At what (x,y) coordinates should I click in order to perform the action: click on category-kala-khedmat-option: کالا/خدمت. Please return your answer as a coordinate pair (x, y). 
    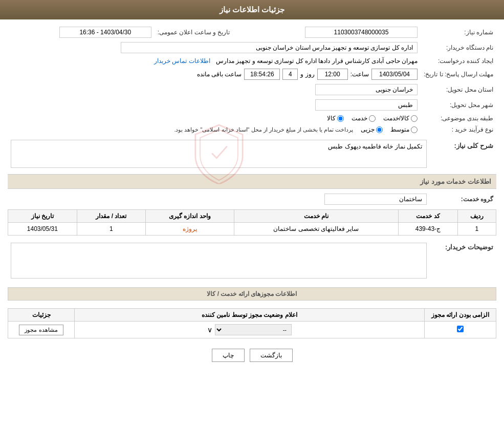
    Looking at the image, I should click on (400, 118).